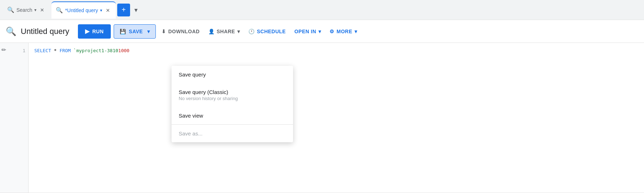 The width and height of the screenshot is (644, 193). Describe the element at coordinates (35, 10) in the screenshot. I see `tab-search-dropdown-arrow: ▾` at that location.